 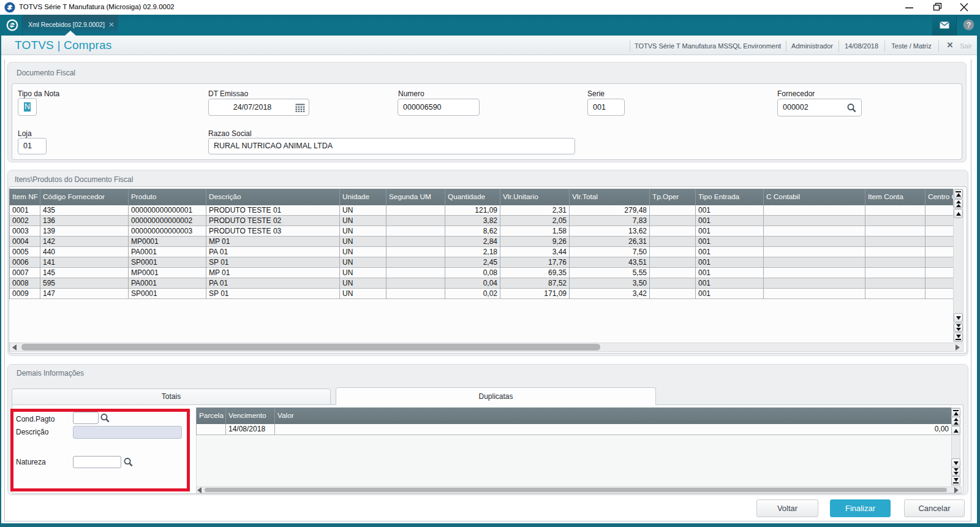 I want to click on scroll-last-button, so click(x=956, y=480).